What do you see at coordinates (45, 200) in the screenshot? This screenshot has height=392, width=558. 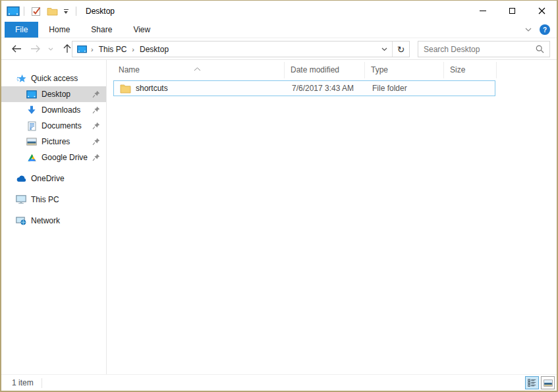 I see `sidebar-item-label: This PC` at bounding box center [45, 200].